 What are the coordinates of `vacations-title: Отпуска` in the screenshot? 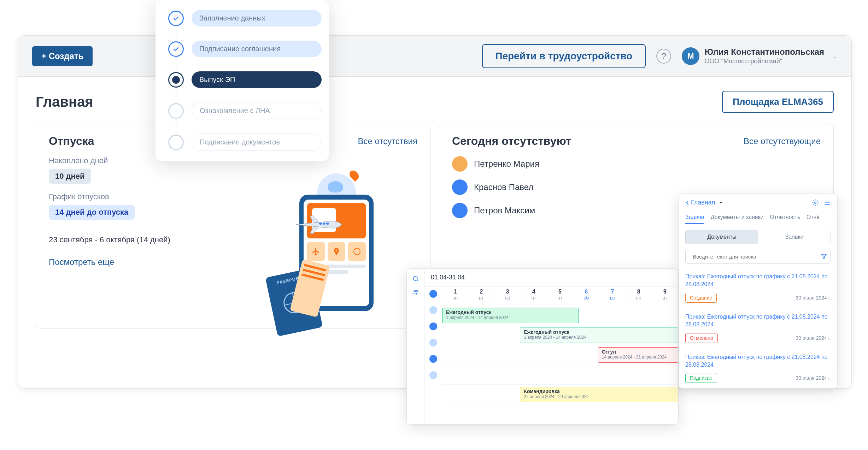 It's located at (71, 141).